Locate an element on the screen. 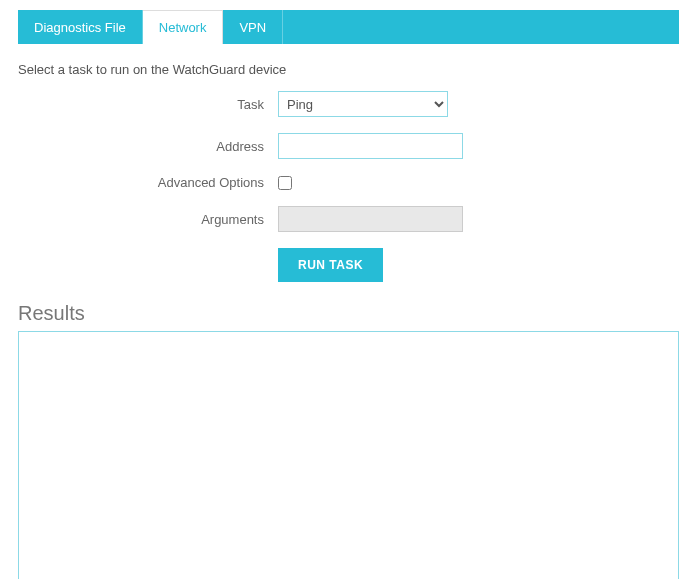  arguments-label: Arguments is located at coordinates (148, 220).